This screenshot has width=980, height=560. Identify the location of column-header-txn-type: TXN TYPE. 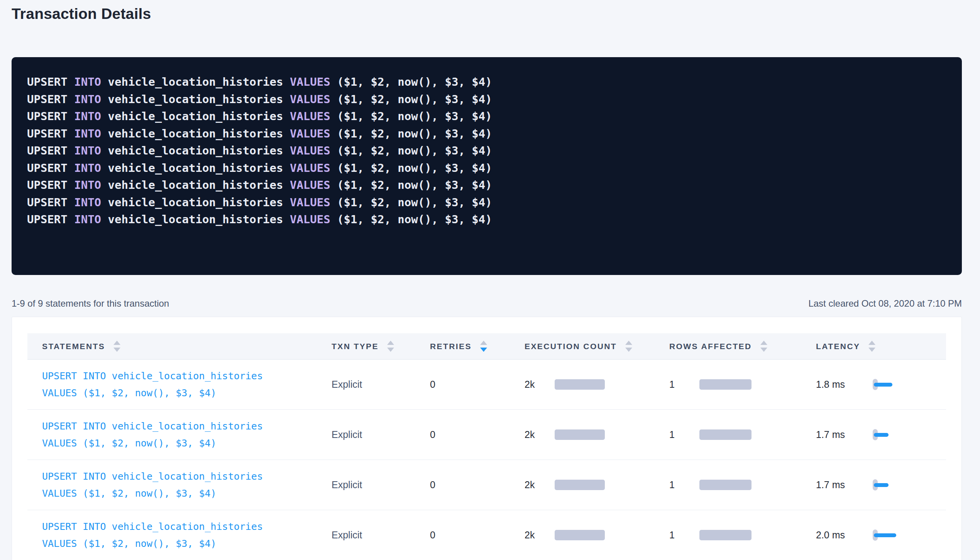
(366, 346).